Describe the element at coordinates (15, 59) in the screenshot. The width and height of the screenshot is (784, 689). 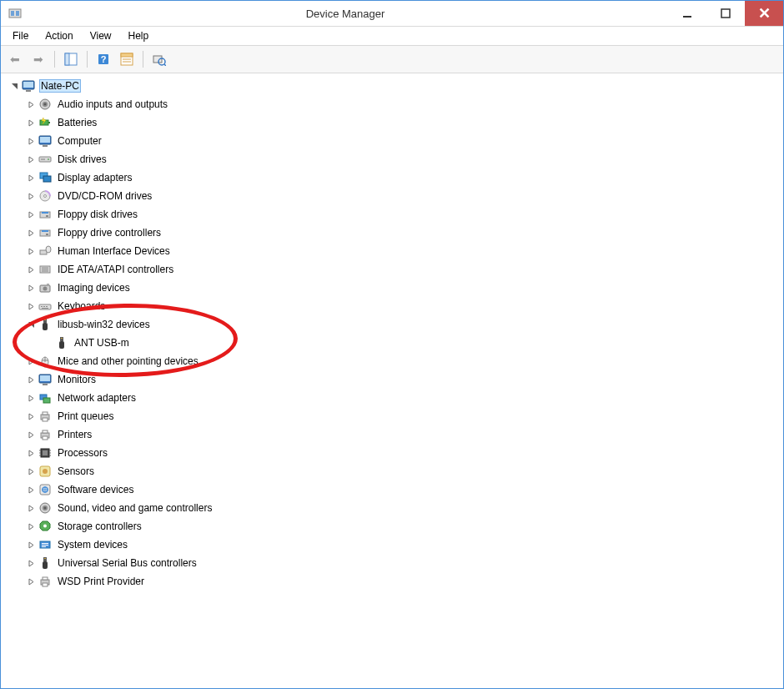
I see `back-button: ⬅` at that location.